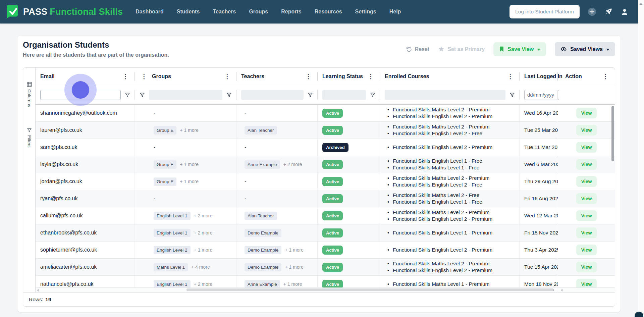 The image size is (644, 317). Describe the element at coordinates (639, 314) in the screenshot. I see `corner-widget` at that location.